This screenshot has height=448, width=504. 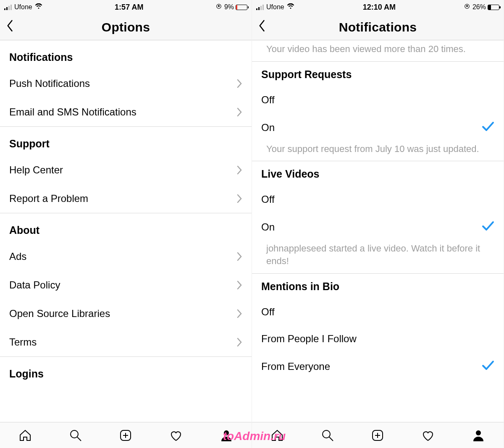 I want to click on row-label: Terms, so click(x=23, y=342).